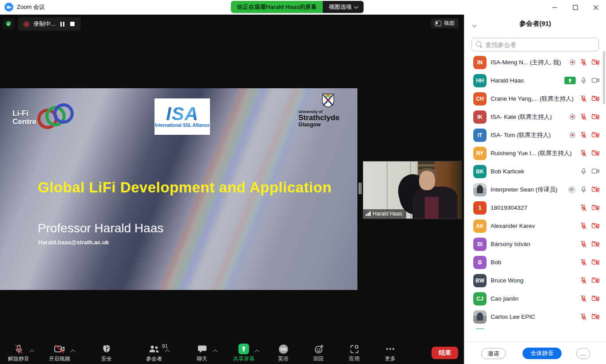  I want to click on participant-avatar: CJ, so click(480, 299).